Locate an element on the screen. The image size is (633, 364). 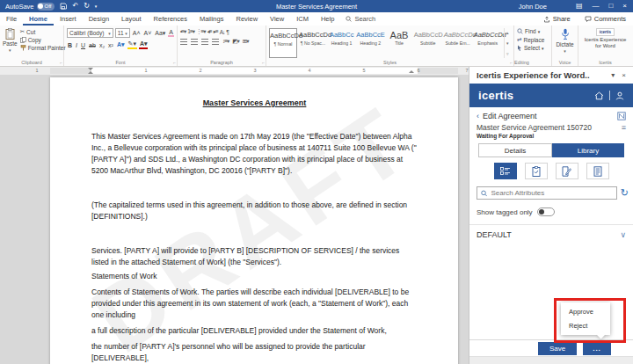
style-heading-1: AaBbCcHeading 1 is located at coordinates (341, 43).